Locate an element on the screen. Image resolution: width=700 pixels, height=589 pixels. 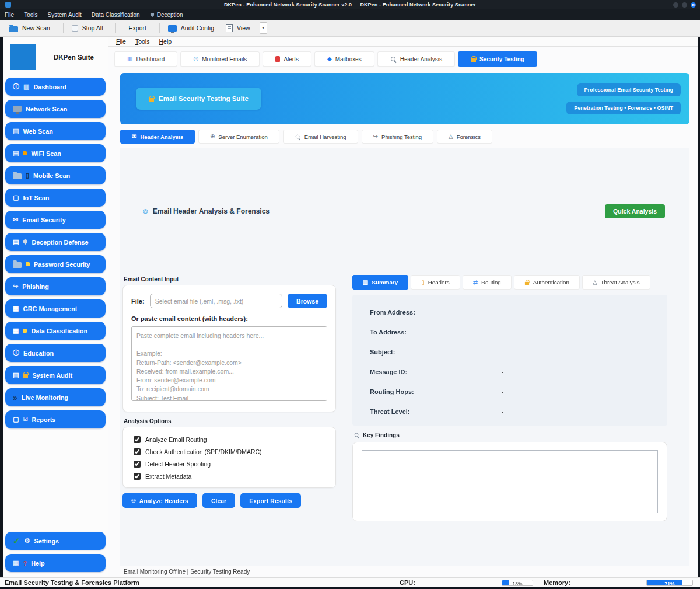
quick-analysis-button: Quick Analysis is located at coordinates (635, 211).